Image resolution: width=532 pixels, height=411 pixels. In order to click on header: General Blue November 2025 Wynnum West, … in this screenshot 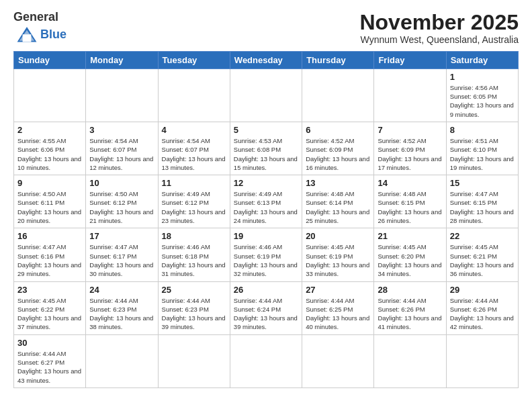, I will do `click(266, 28)`.